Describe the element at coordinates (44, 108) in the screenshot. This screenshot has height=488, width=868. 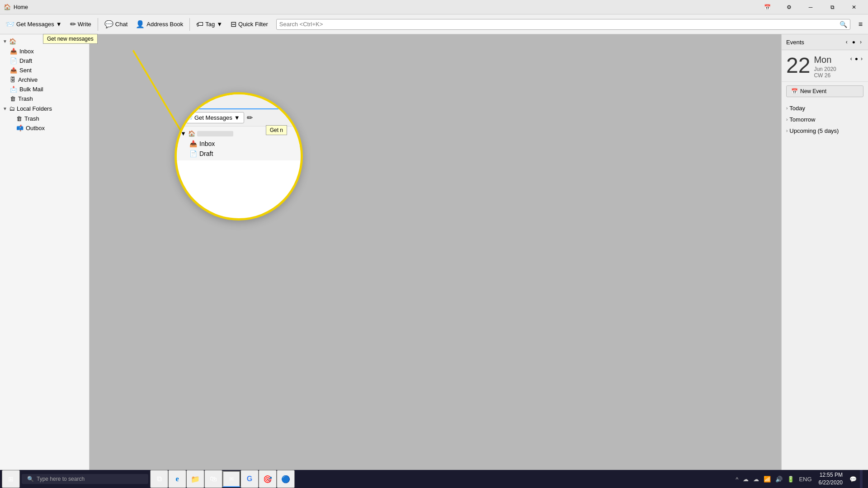
I see `local-folders-header: ▼ 🗂 Local Folders` at that location.